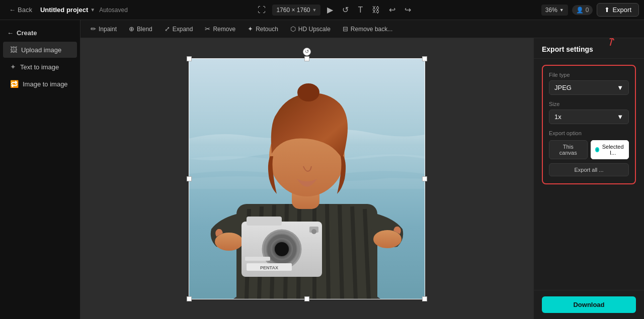 The image size is (644, 319). What do you see at coordinates (224, 29) in the screenshot?
I see `remove-label: Remove` at bounding box center [224, 29].